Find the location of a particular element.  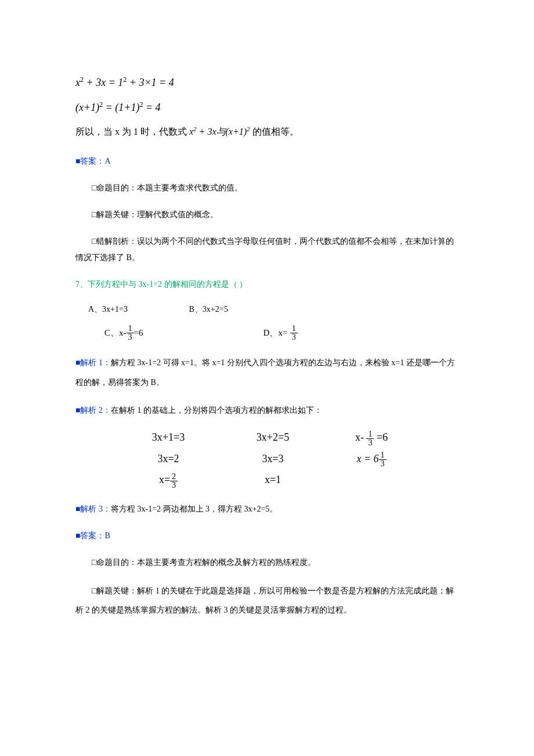

frac-1-3-t2: 13 is located at coordinates (383, 460).